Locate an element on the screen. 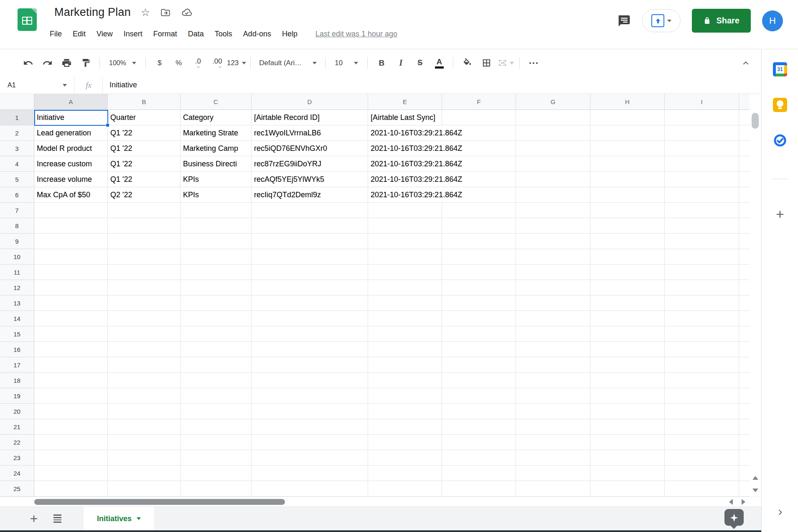  cell-G12 is located at coordinates (553, 288).